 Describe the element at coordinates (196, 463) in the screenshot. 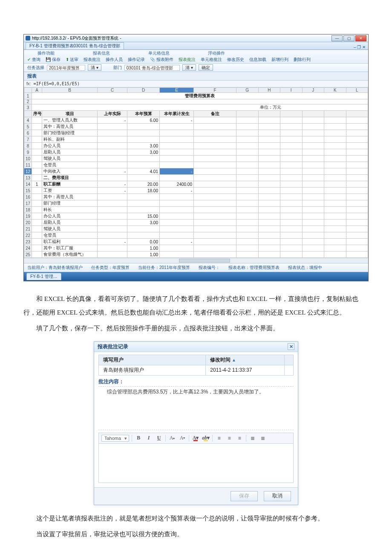

I see `editor-textarea` at that location.